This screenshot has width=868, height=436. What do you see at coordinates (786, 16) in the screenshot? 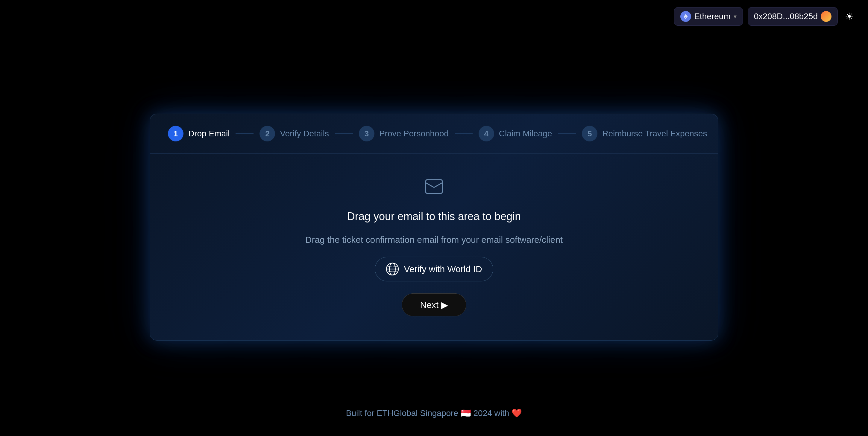
I see `wallet-address-text: 0x208D...08b25d` at bounding box center [786, 16].